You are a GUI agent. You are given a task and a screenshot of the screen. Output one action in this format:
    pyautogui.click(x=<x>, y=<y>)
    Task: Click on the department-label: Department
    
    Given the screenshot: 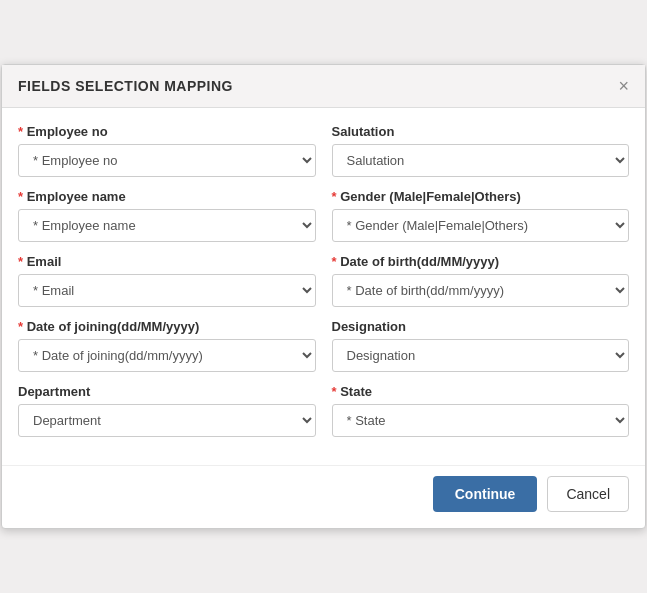 What is the action you would take?
    pyautogui.click(x=167, y=392)
    